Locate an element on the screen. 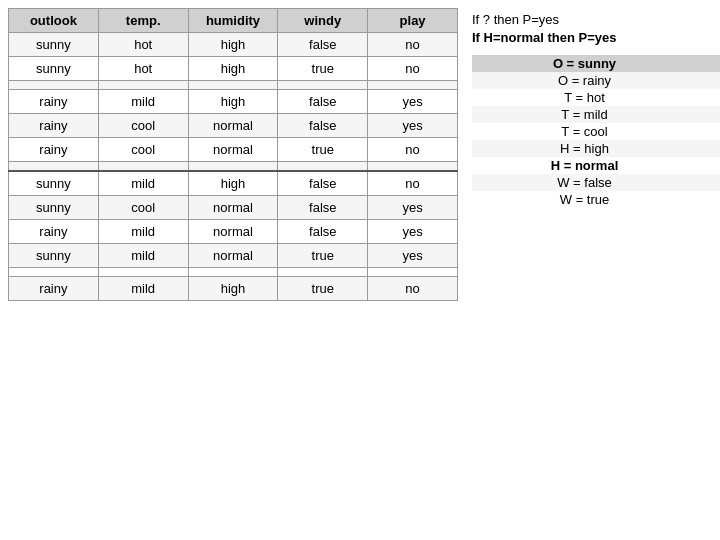 The height and width of the screenshot is (540, 720). table-row: rainymildnormalfalseyes is located at coordinates (234, 232).